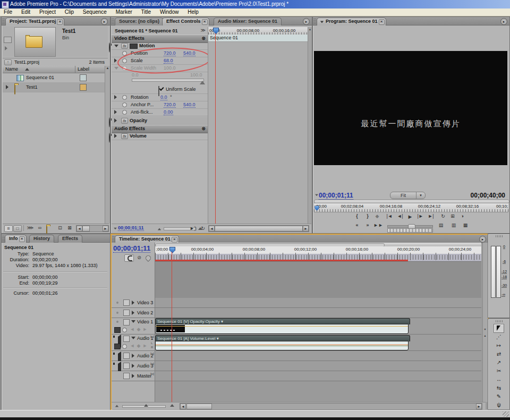 This screenshot has height=420, width=510. Describe the element at coordinates (186, 21) in the screenshot. I see `tab-effect-controls: Effect Controls ×` at that location.